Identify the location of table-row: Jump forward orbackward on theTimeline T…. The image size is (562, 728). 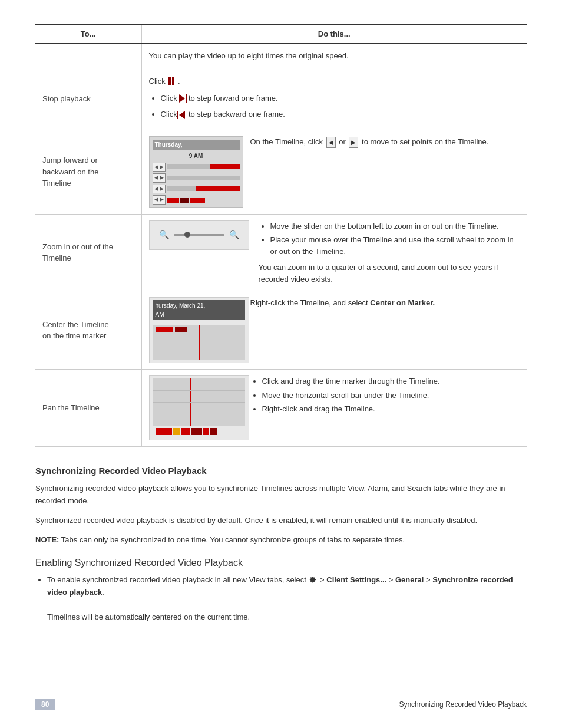
(281, 172).